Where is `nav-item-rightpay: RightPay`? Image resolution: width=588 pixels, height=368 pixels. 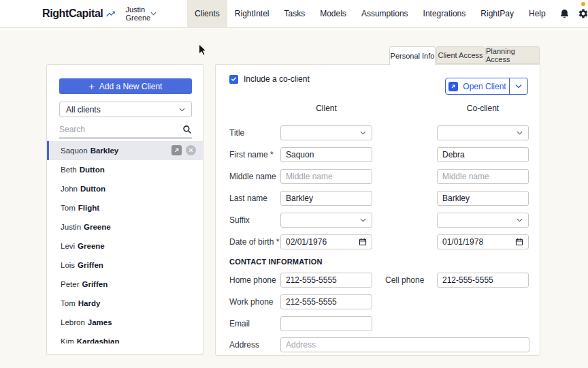
nav-item-rightpay: RightPay is located at coordinates (497, 14).